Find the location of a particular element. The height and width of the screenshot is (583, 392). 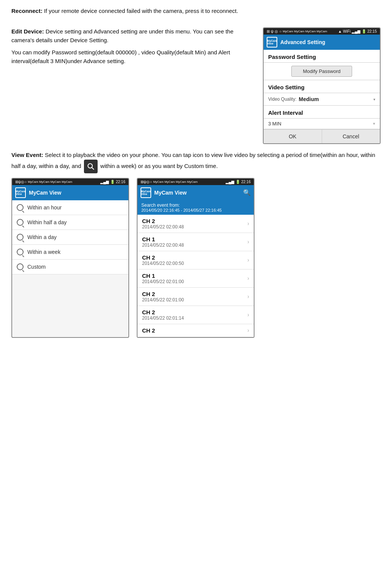

modify-password-row: Modify Password is located at coordinates (322, 71).